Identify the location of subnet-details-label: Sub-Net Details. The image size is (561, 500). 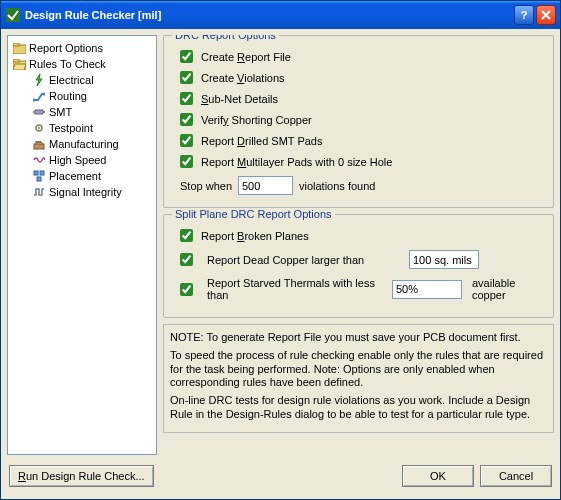
(240, 99).